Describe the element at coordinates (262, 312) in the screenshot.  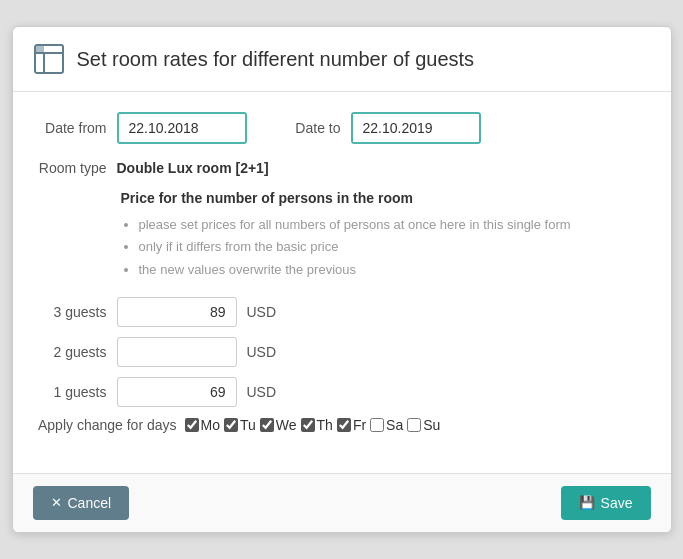
I see `guest-3-currency: USD` at that location.